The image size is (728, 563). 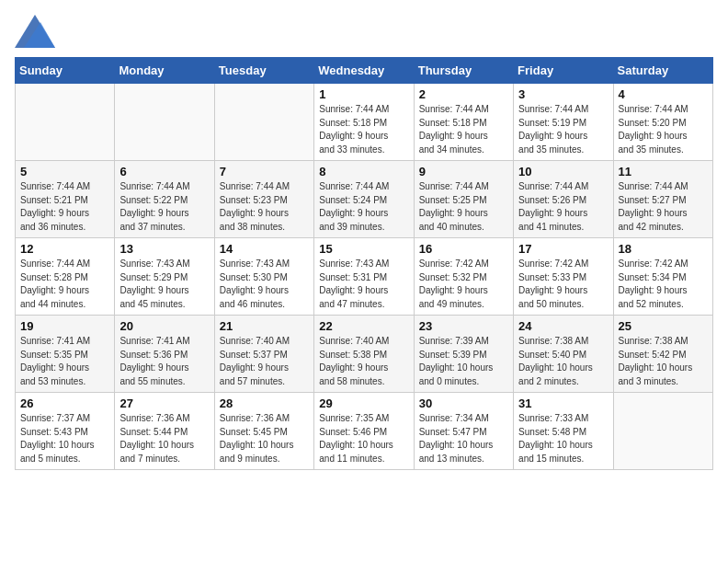 I want to click on day-number: 14, so click(x=265, y=248).